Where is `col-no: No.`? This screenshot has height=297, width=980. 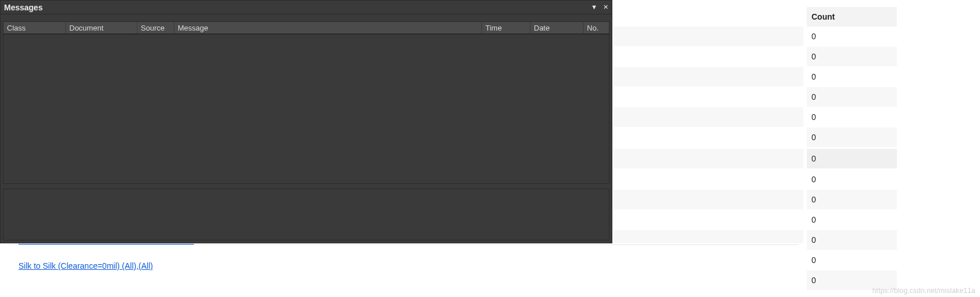 col-no: No. is located at coordinates (596, 28).